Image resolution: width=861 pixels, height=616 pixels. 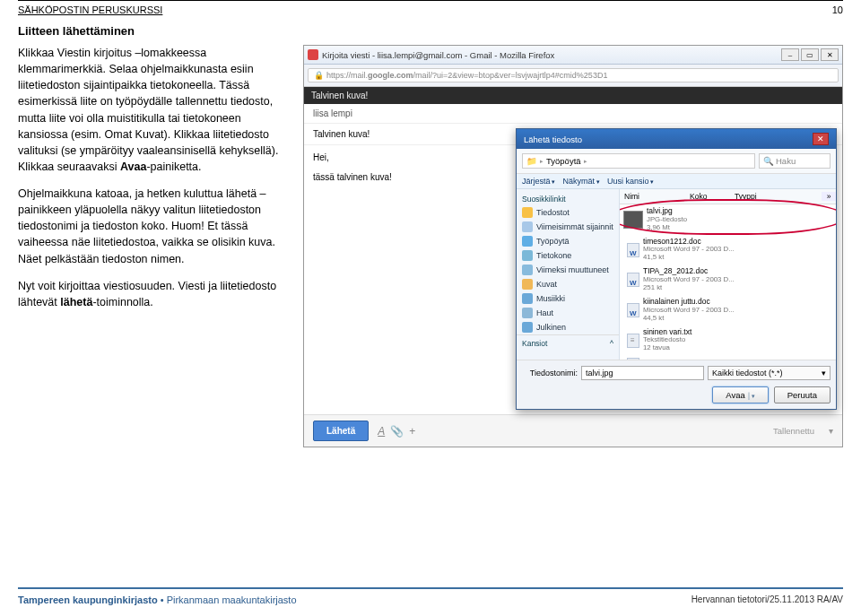 I want to click on sidebar-item: Julkinen, so click(x=568, y=327).